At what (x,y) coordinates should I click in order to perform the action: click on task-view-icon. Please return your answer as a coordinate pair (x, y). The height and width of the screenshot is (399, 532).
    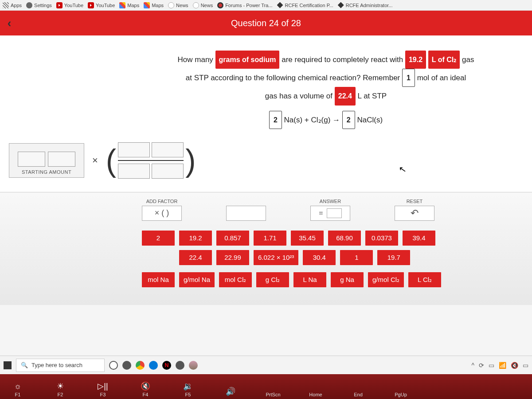
    Looking at the image, I should click on (127, 365).